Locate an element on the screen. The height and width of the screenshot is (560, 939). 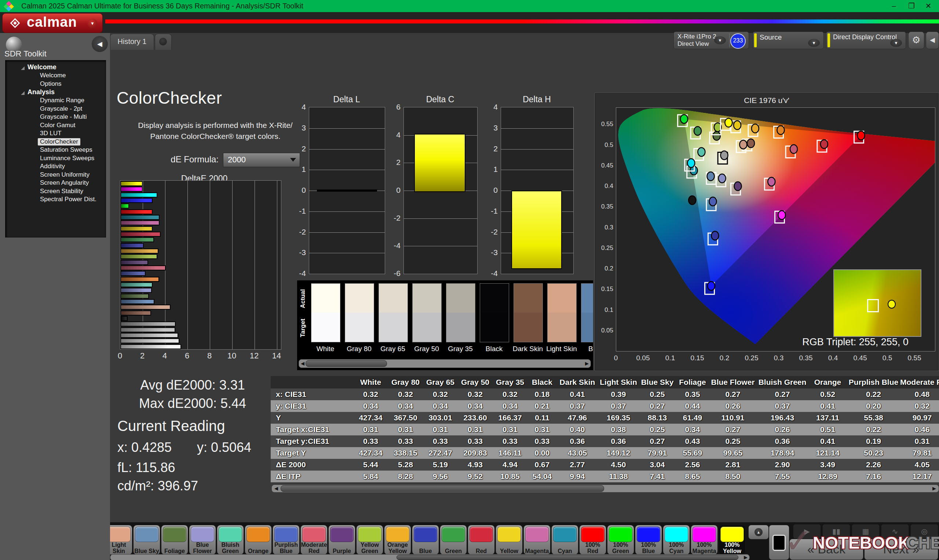
patch-row-scrollbar: ▶ is located at coordinates (430, 557).